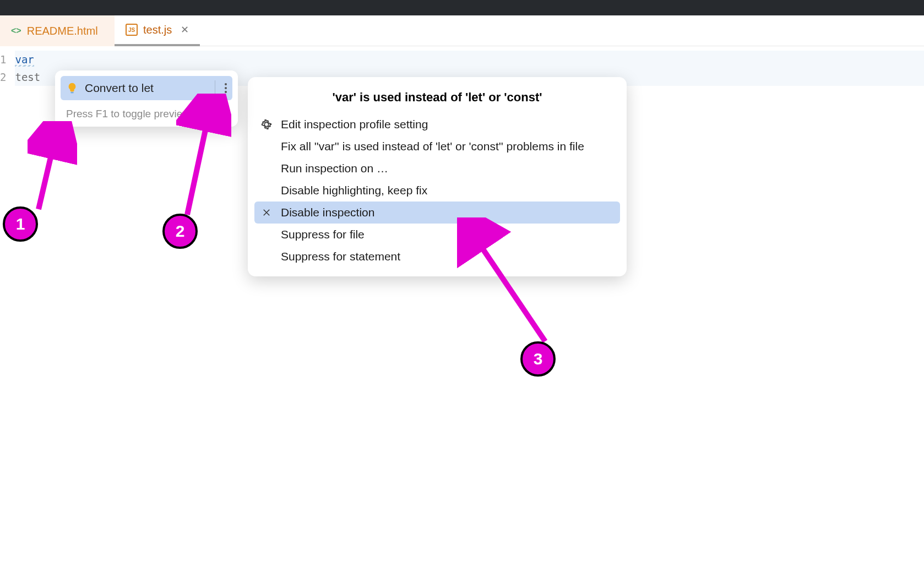 The width and height of the screenshot is (924, 588). I want to click on submenu-item-disable-highlighting: Disable highlighting, keep fix, so click(437, 190).